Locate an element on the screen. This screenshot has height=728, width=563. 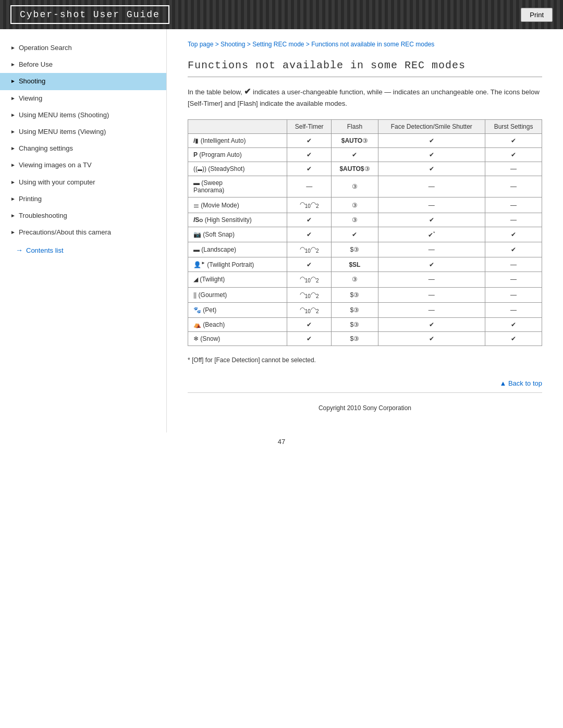
sidebar-item-troubleshooting: ►Troubleshooting is located at coordinates (83, 216).